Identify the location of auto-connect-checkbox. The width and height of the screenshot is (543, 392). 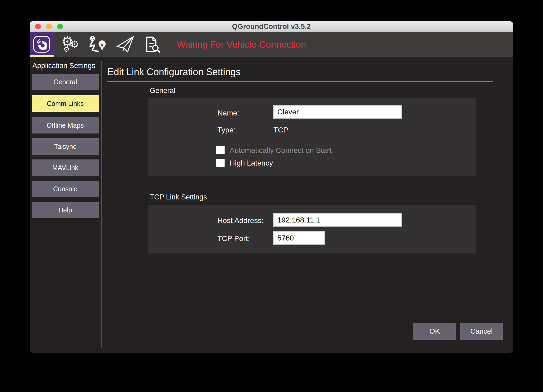
(221, 150).